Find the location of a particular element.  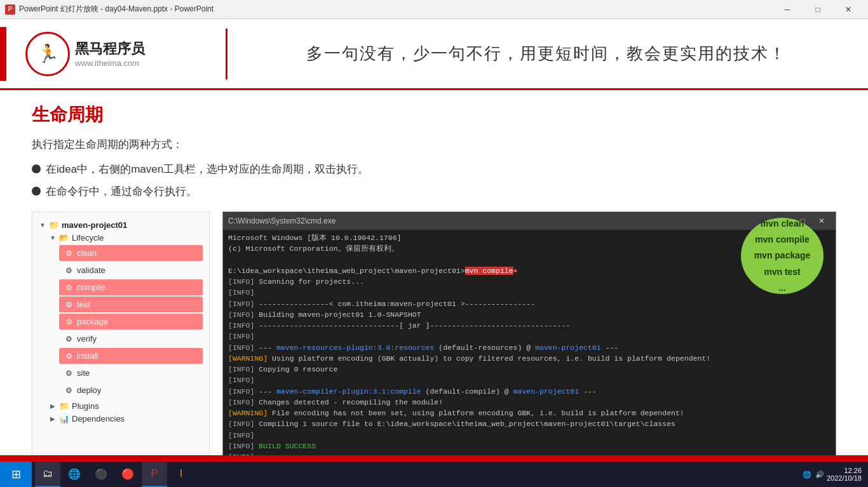

taskbar-powerpoint: P is located at coordinates (154, 474).